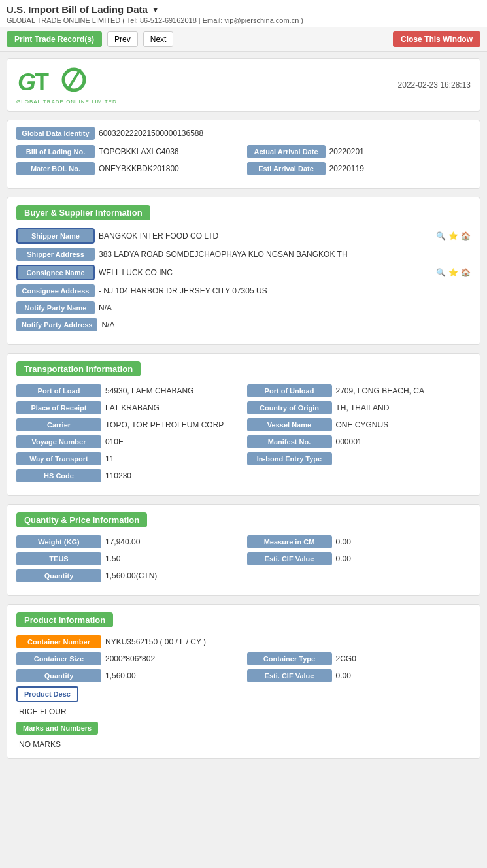 The image size is (487, 868). What do you see at coordinates (243, 308) in the screenshot?
I see `notify-party-name-row: Notify Party Name N/A` at bounding box center [243, 308].